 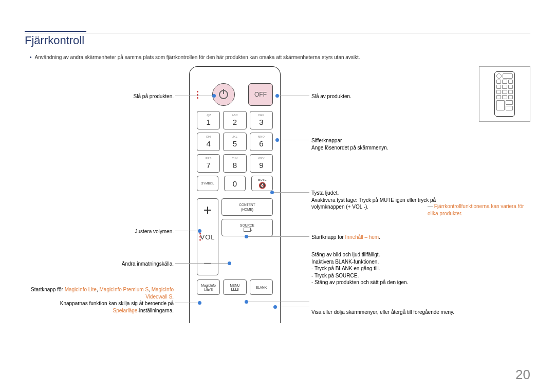 What do you see at coordinates (208, 237) in the screenshot?
I see `volume-rocker: + VOL −` at bounding box center [208, 237].